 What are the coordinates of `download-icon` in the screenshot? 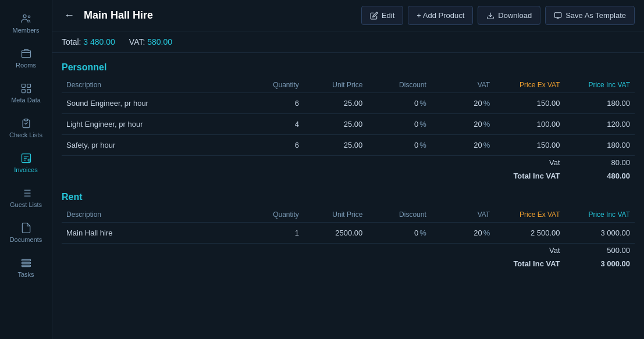 It's located at (490, 16).